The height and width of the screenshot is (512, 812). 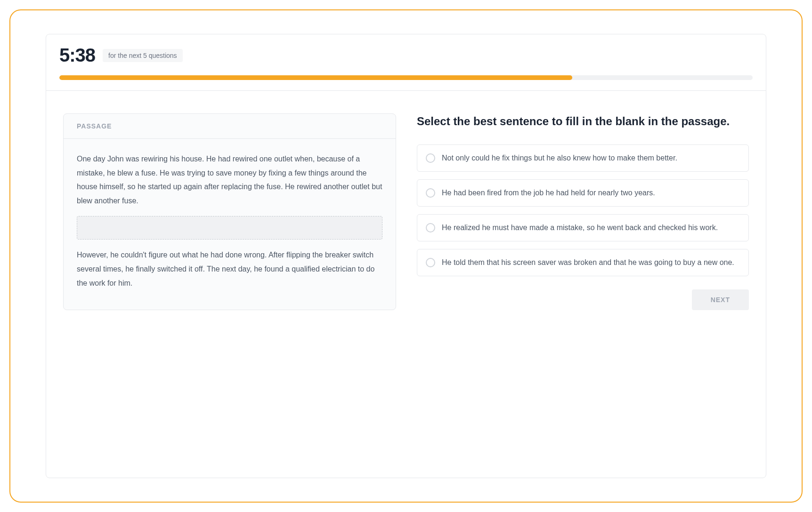 What do you see at coordinates (406, 78) in the screenshot?
I see `progress-bar` at bounding box center [406, 78].